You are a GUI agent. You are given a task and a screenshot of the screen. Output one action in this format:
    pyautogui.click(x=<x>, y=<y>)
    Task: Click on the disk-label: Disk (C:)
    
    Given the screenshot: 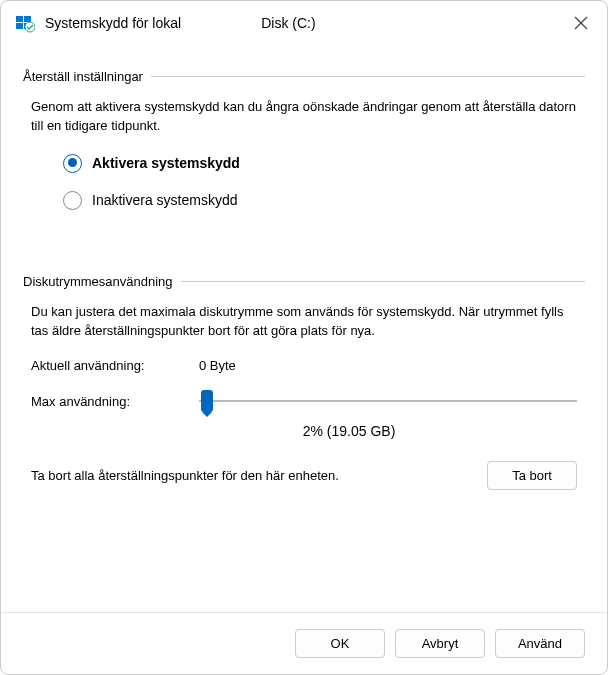 What is the action you would take?
    pyautogui.click(x=288, y=23)
    